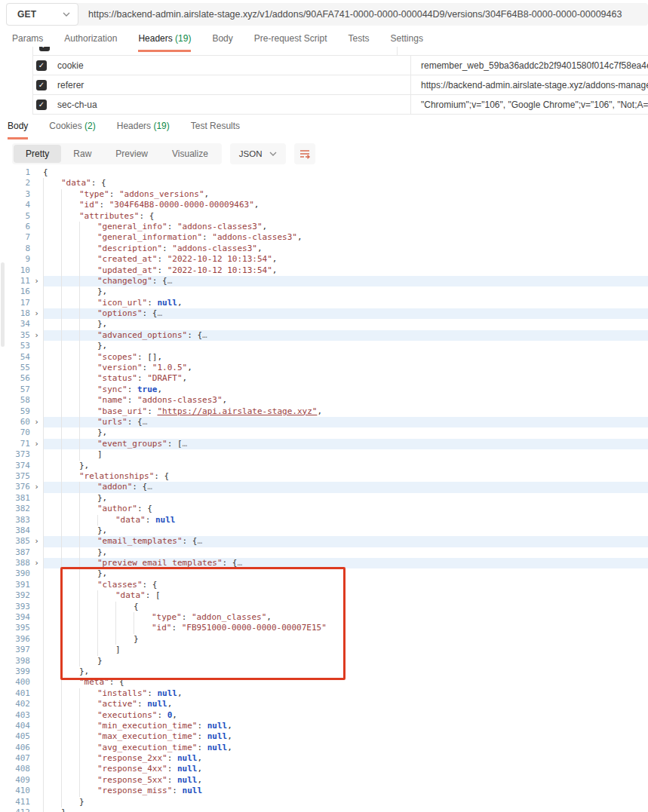 Image resolution: width=648 pixels, height=812 pixels. I want to click on code-line: 2"data": {, so click(324, 183).